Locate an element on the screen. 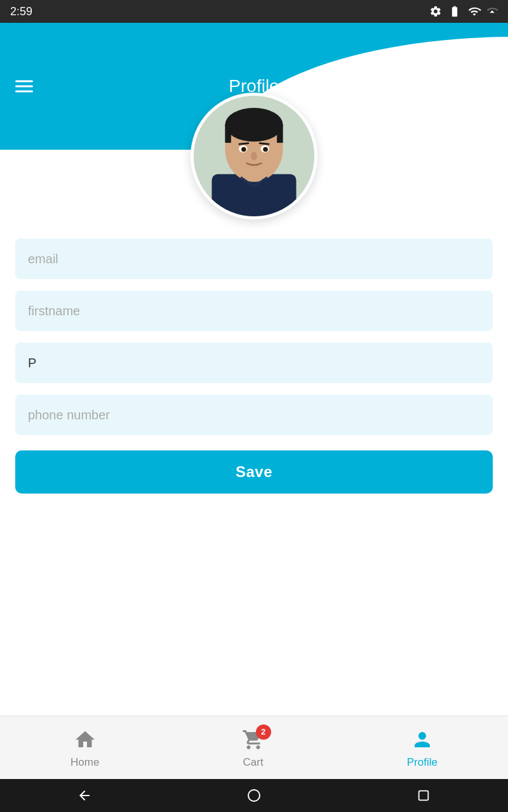 The image size is (508, 812). bottom-nav: Home 2 Cart Profile is located at coordinates (254, 747).